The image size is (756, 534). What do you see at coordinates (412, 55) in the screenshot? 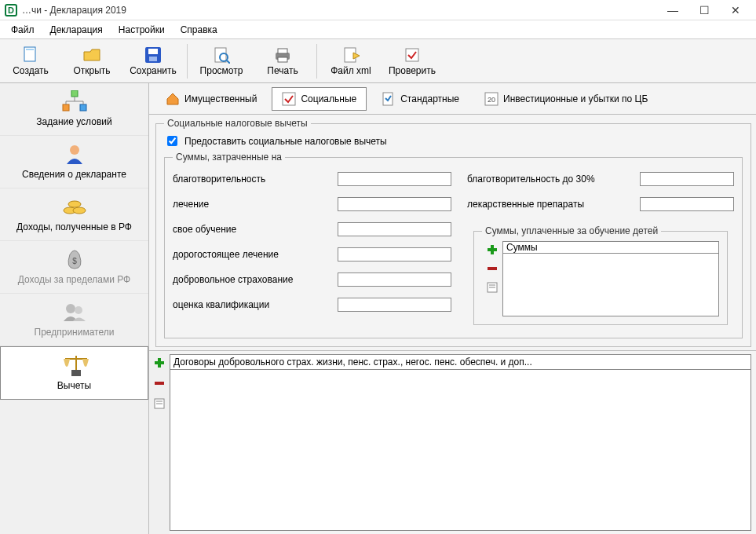
I see `check-icon` at bounding box center [412, 55].